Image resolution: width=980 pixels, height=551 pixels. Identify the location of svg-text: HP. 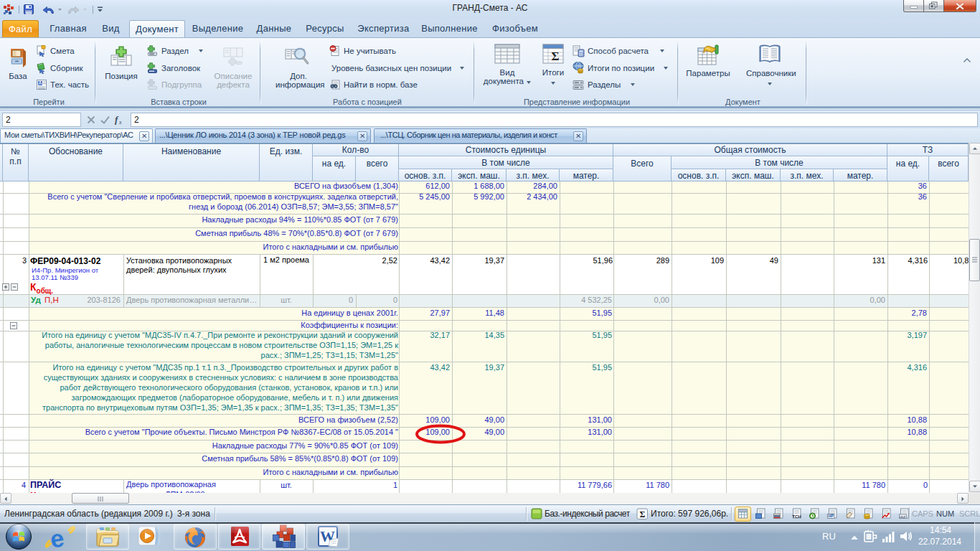
(831, 516).